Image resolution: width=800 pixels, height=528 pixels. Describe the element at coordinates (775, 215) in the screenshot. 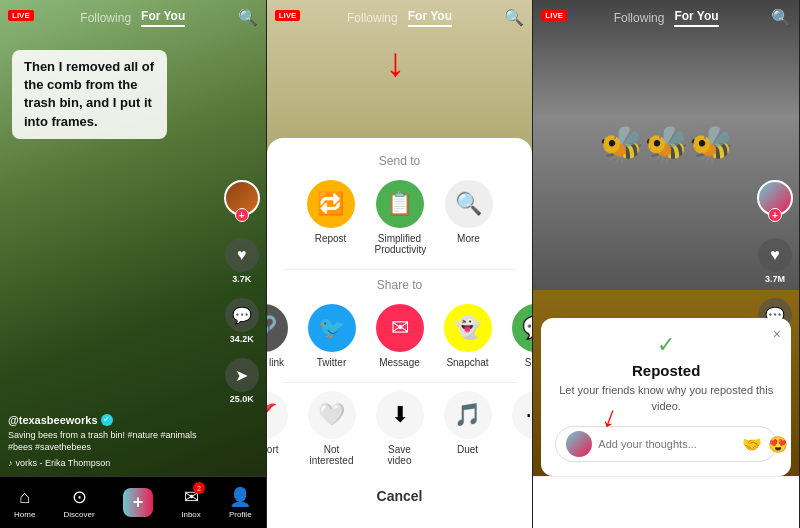

I see `follow-plus-3: +` at that location.